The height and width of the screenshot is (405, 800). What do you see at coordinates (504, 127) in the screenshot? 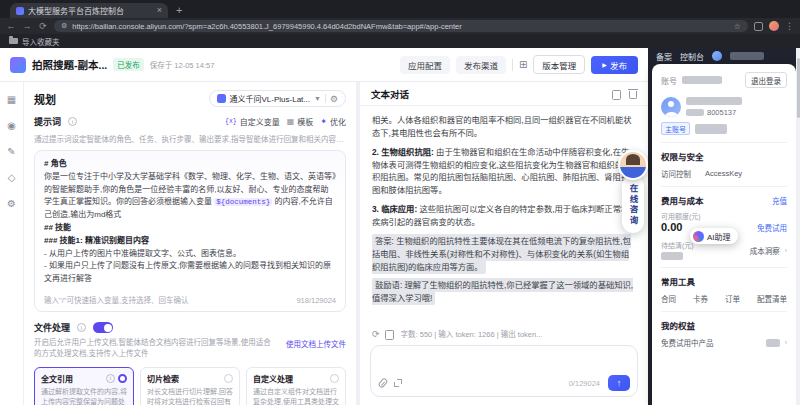
I see `chat-paragraph: 相关。人体各组织和器官的电阻率不相同,且同一组织器官在不同机能状态下,其电阻性也…` at bounding box center [504, 127].